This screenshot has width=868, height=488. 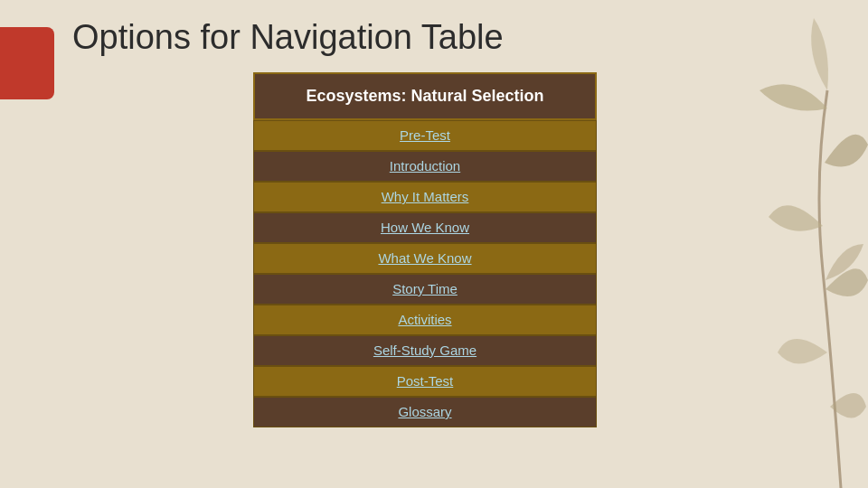 What do you see at coordinates (425, 320) in the screenshot?
I see `nav-row: Activities` at bounding box center [425, 320].